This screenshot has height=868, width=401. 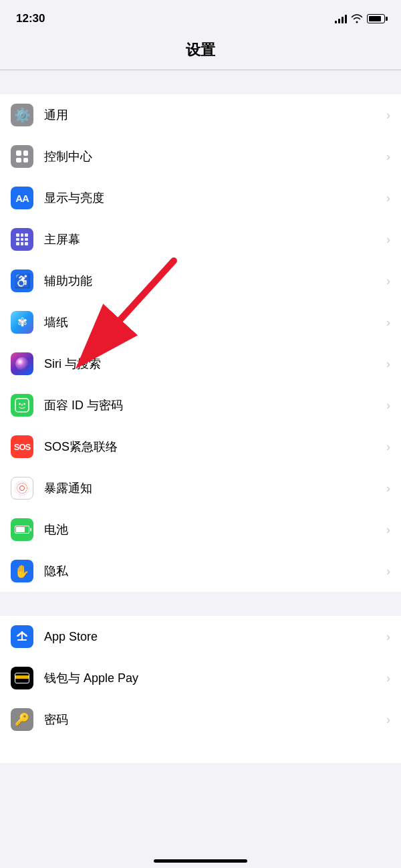 I want to click on sos-icon: SOS, so click(x=22, y=447).